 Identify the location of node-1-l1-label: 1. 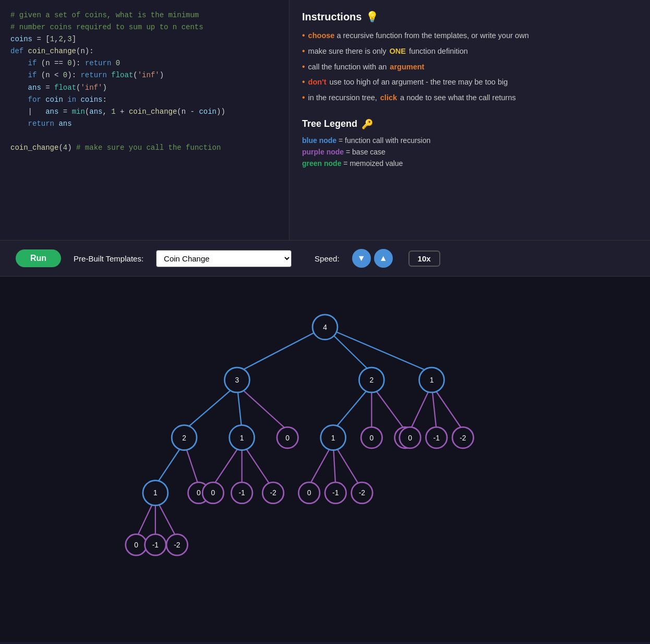
(432, 380).